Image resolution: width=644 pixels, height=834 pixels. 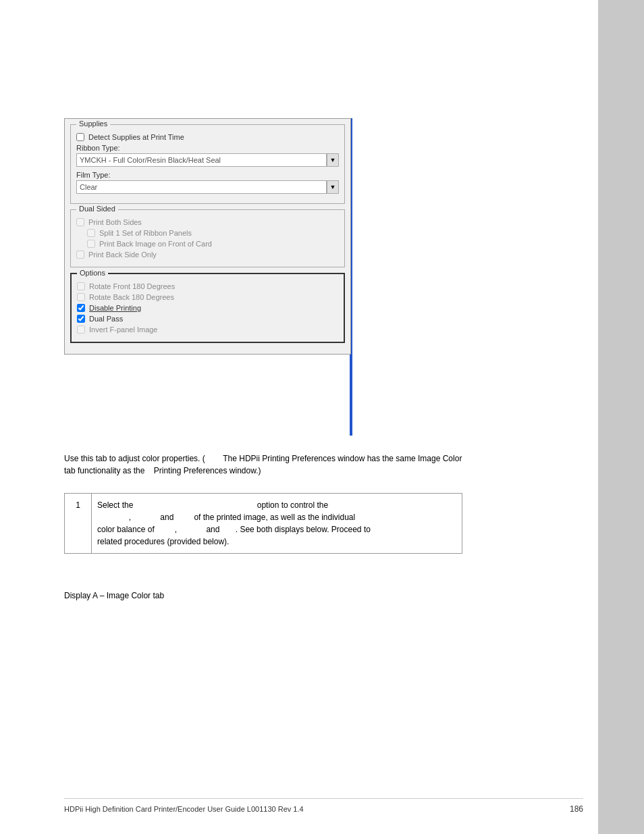 I want to click on instruction-table: 1 Select the option to control the , and…, so click(x=263, y=523).